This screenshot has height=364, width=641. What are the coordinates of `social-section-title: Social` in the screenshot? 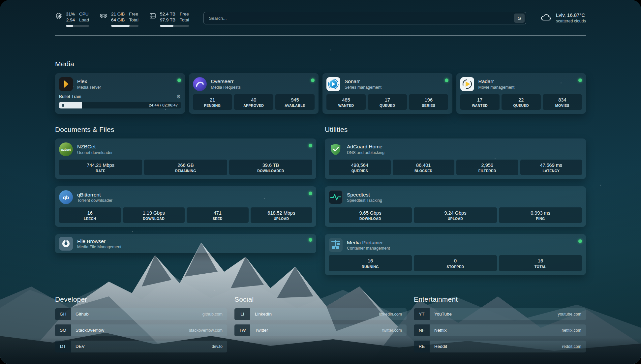 It's located at (320, 299).